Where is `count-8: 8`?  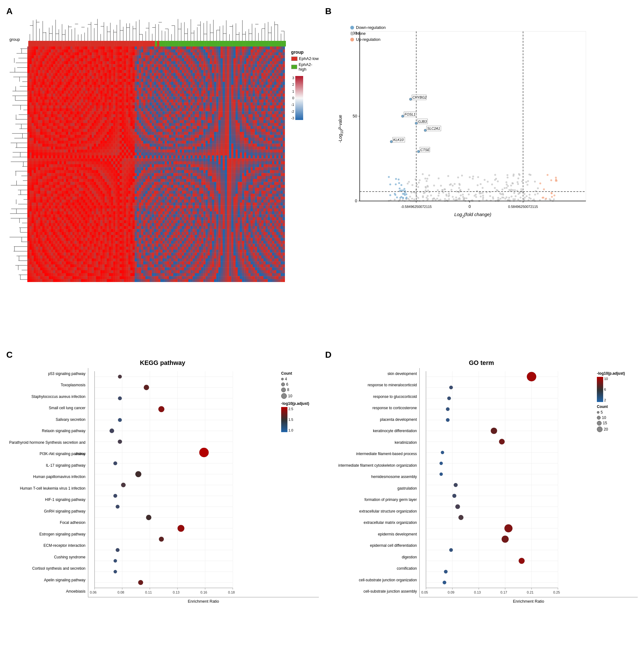
count-8: 8 is located at coordinates (288, 390).